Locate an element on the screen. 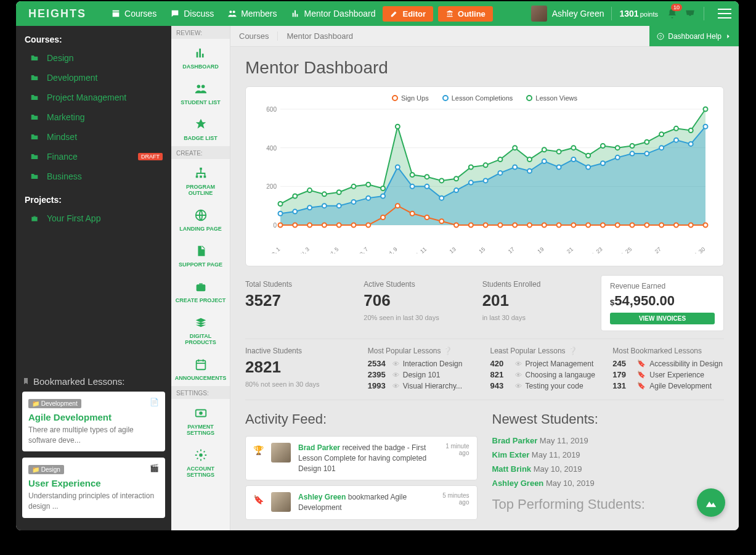 The image size is (756, 555). most-popular-lessons: Most Popular Lessons ❔ 2534👁Interaction … is located at coordinates (424, 369).